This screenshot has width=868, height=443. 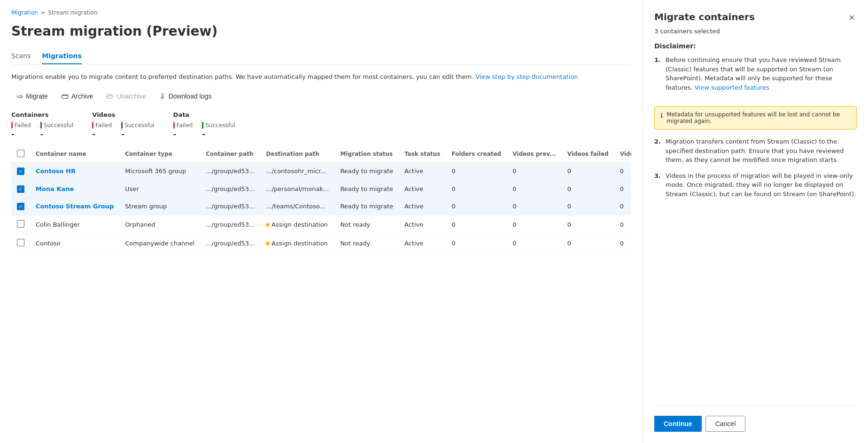 What do you see at coordinates (75, 189) in the screenshot?
I see `cell-name: Mona Kane` at bounding box center [75, 189].